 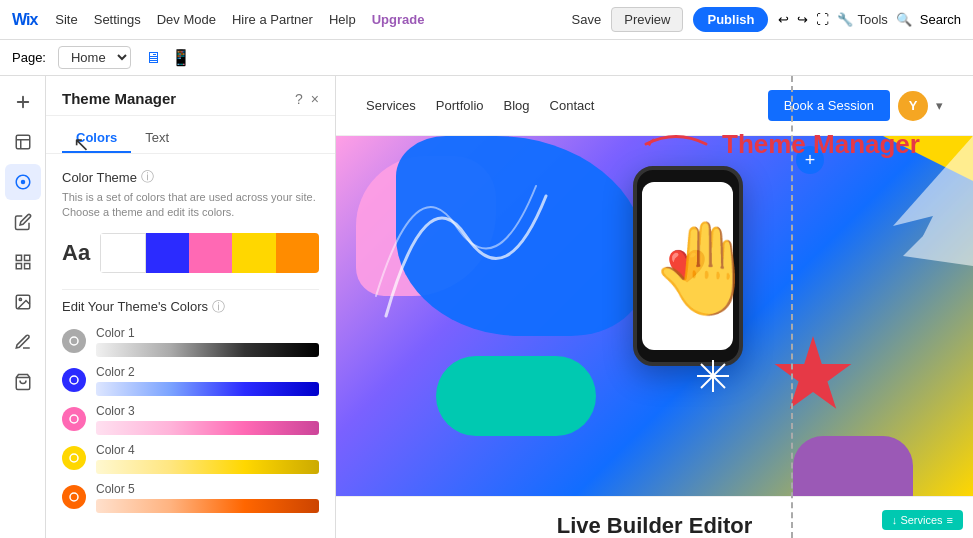 I want to click on tools-button: 🔧 Tools, so click(x=862, y=20).